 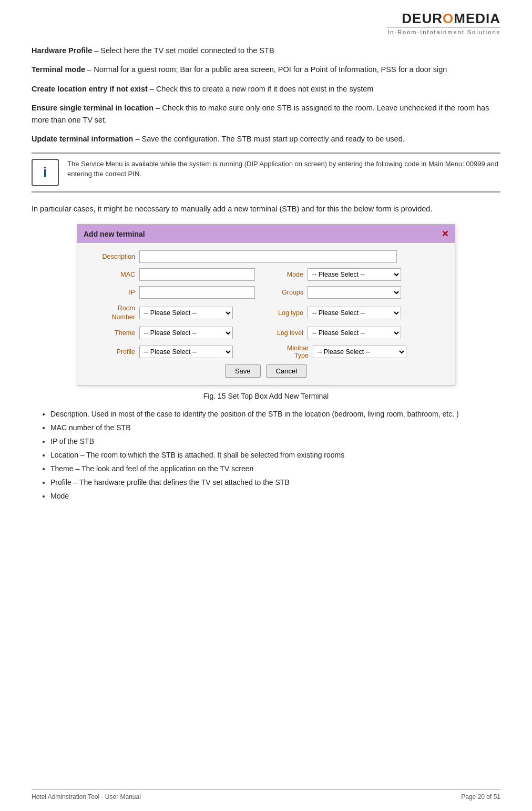 I want to click on add-new-terminal-dialog: Add new terminal ✕ Description MAC, so click(x=266, y=305).